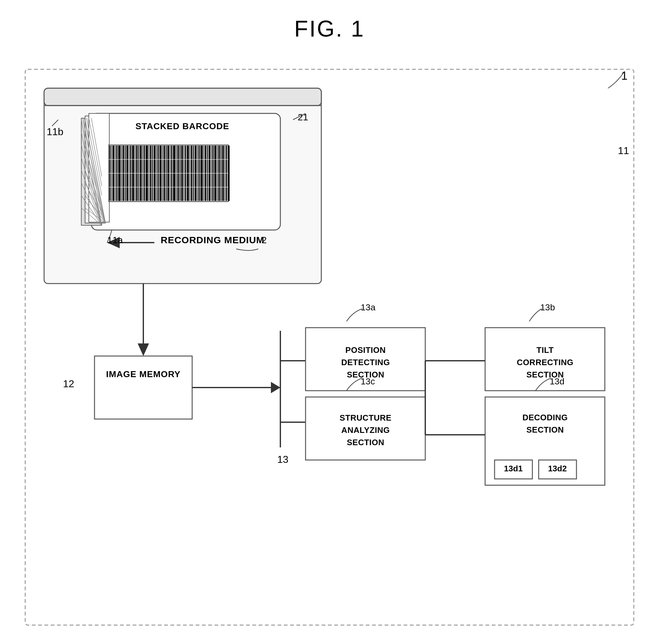 The image size is (659, 644). I want to click on image-memory-label: IMAGE MEMORY, so click(143, 374).